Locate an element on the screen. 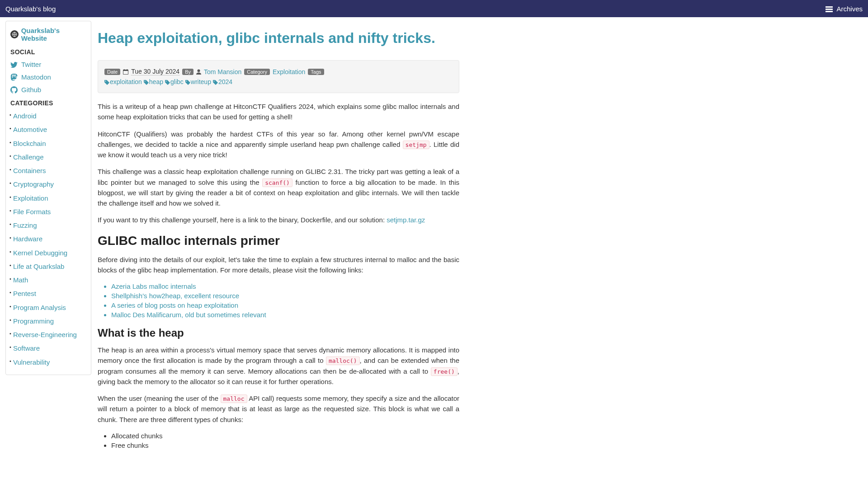 Image resolution: width=868 pixels, height=488 pixels. body-paragraph: The heap is an area within a process's v… is located at coordinates (278, 366).